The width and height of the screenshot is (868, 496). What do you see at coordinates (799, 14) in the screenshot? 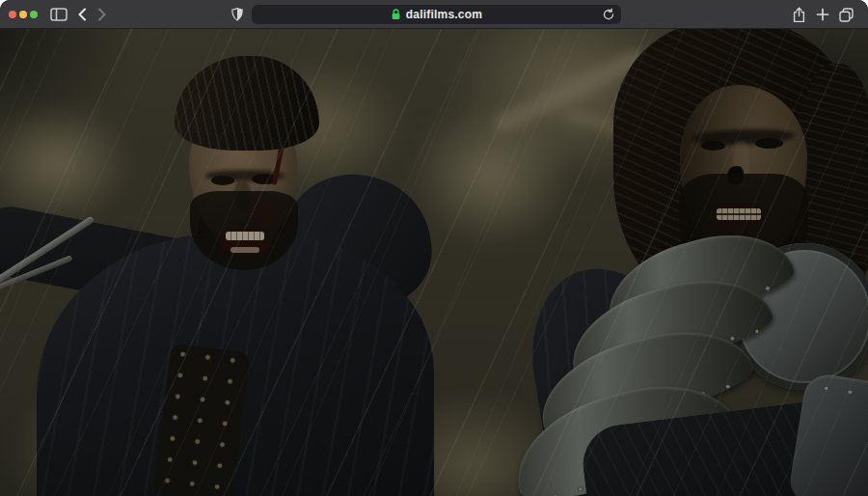
I see `share-button` at bounding box center [799, 14].